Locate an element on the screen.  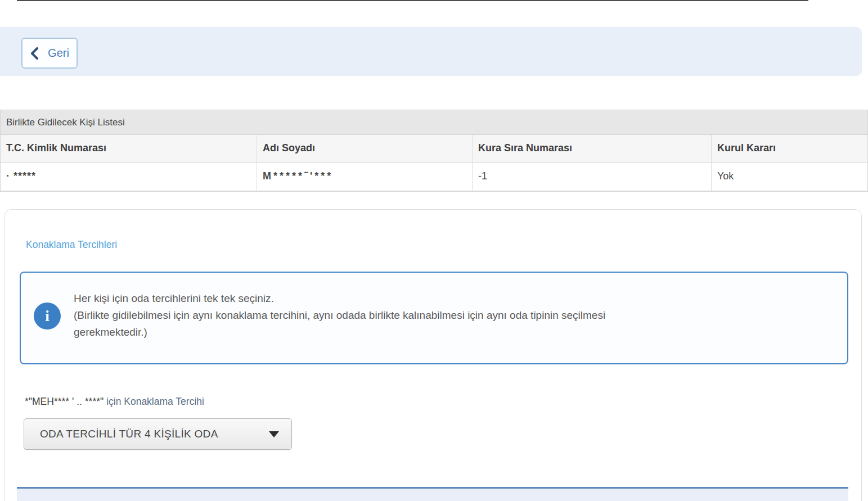
bottom-panel-header is located at coordinates (433, 495).